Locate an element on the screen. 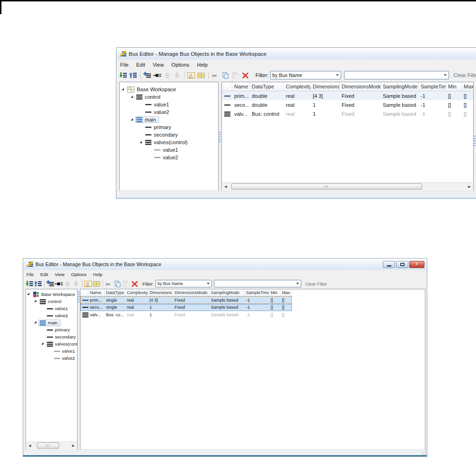  table-row: prim...singlereal[4 3]FixedSample based-… is located at coordinates (186, 300).